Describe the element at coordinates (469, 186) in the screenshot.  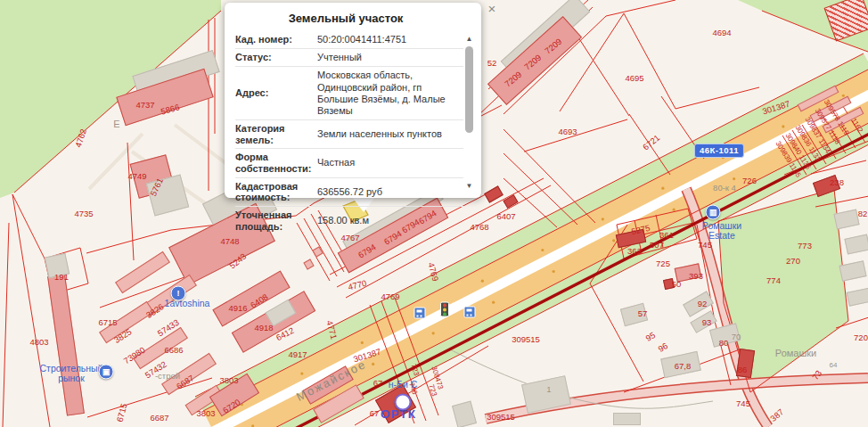
I see `scroll-down-icon: ▼` at that location.